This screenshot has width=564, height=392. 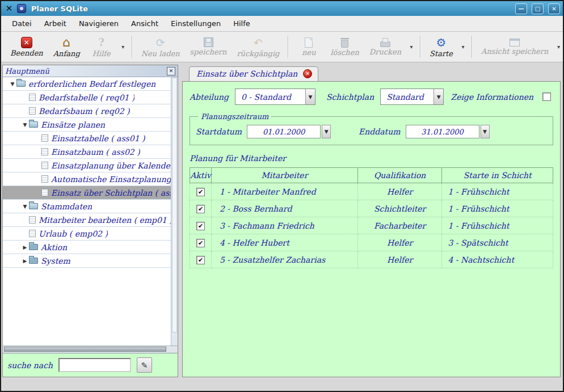 I want to click on tree-item-label: Urlaub ( emp02 ), so click(x=73, y=234).